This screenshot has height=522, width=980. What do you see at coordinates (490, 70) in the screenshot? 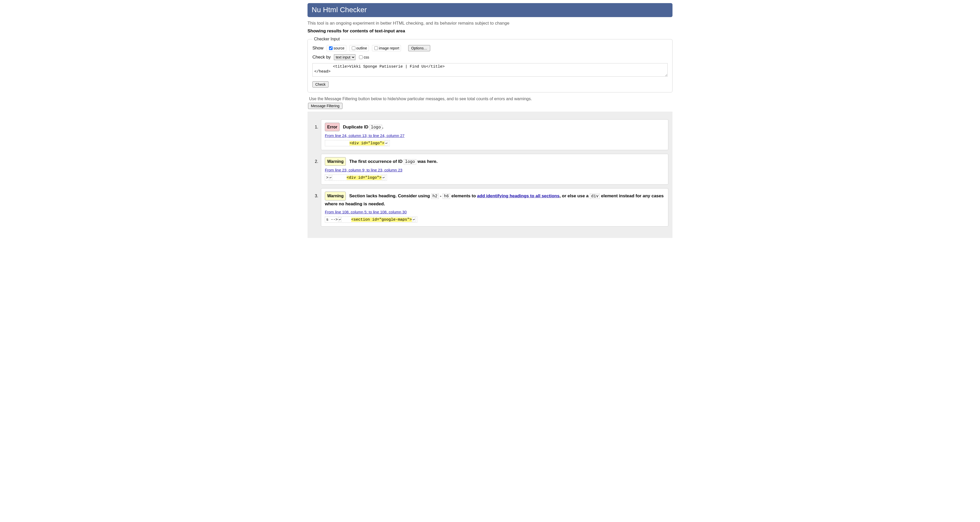
I see `source-textarea` at bounding box center [490, 70].